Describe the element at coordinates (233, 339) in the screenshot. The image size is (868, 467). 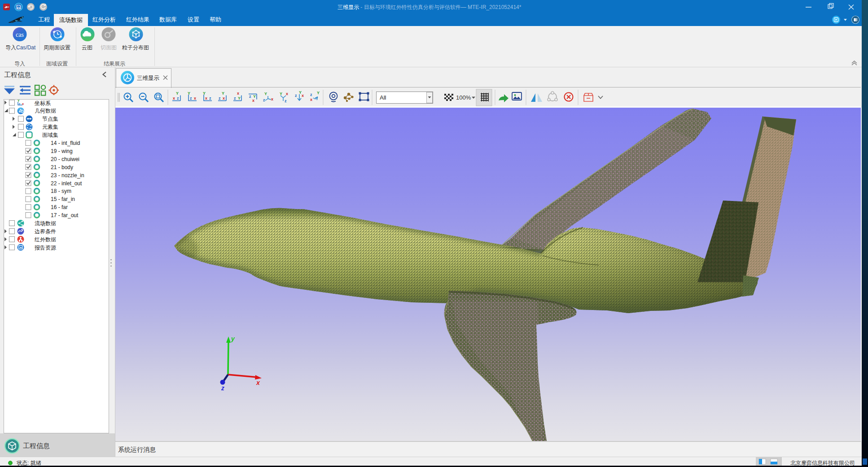
I see `svg-text: y` at that location.